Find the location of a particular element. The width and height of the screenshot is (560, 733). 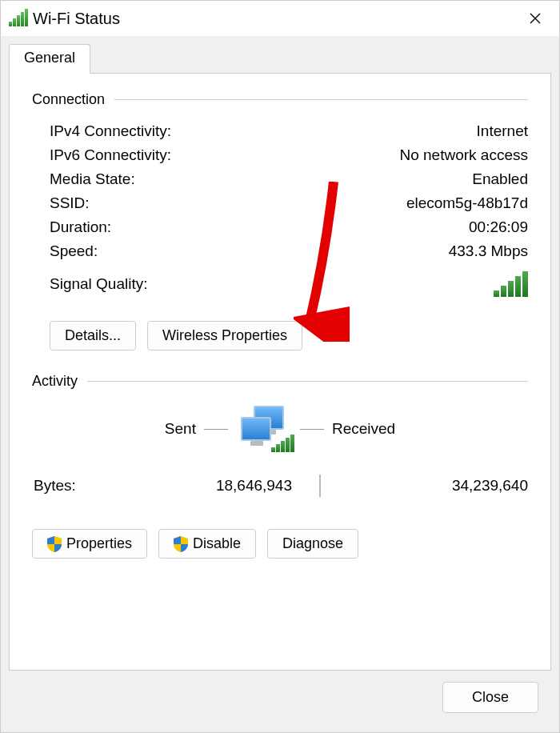

speed-row: Speed: 433.3 Mbps is located at coordinates (280, 251).